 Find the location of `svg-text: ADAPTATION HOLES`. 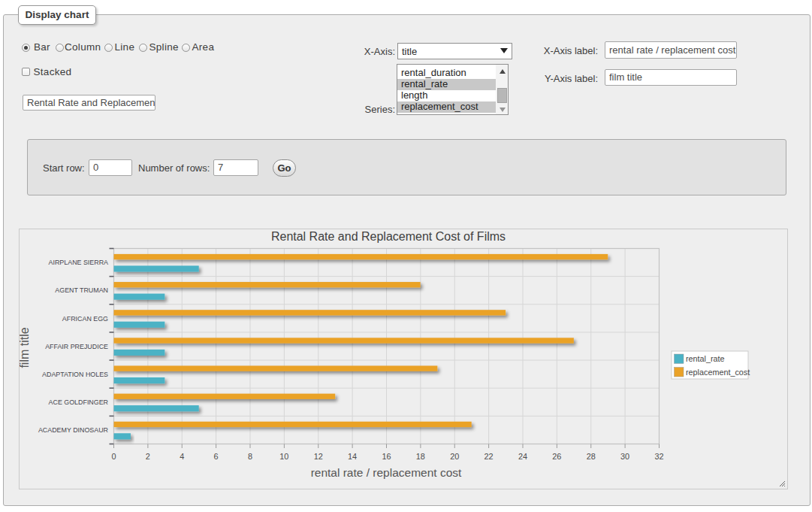

svg-text: ADAPTATION HOLES is located at coordinates (75, 374).